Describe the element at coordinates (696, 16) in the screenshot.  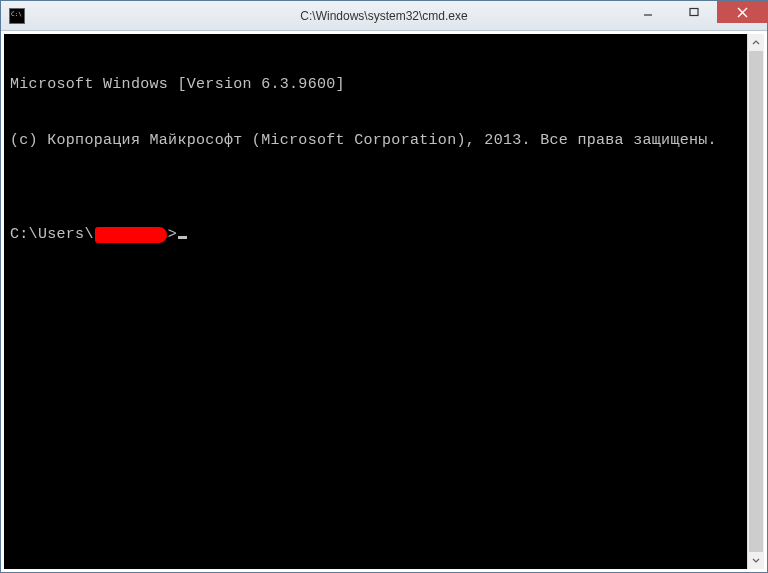
I see `window-controls` at that location.